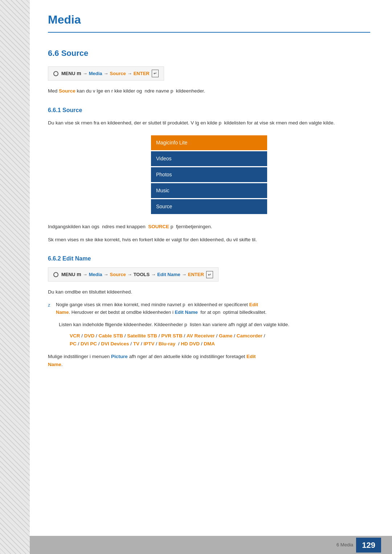  Describe the element at coordinates (73, 344) in the screenshot. I see `device-pc: PC` at that location.